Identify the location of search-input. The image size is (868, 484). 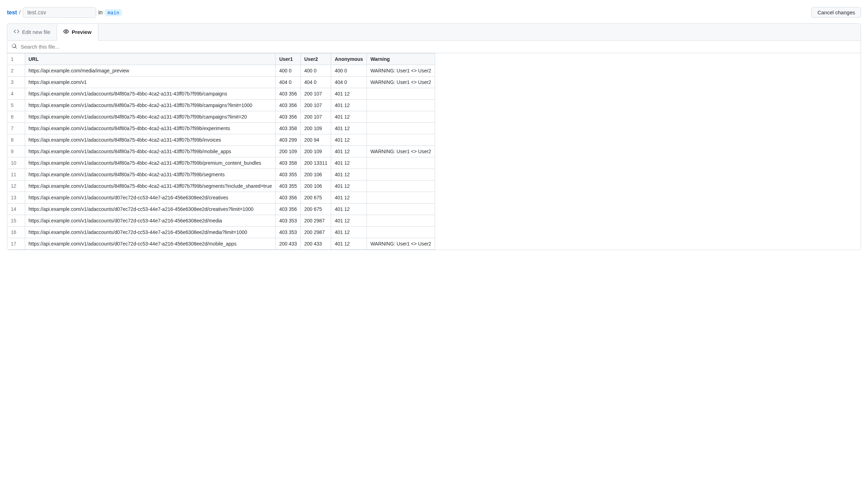
(438, 47).